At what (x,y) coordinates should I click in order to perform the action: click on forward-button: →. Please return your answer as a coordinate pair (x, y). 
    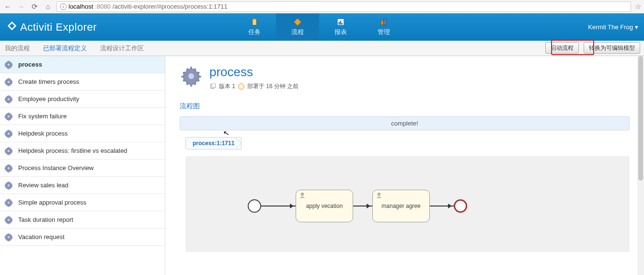
    Looking at the image, I should click on (21, 7).